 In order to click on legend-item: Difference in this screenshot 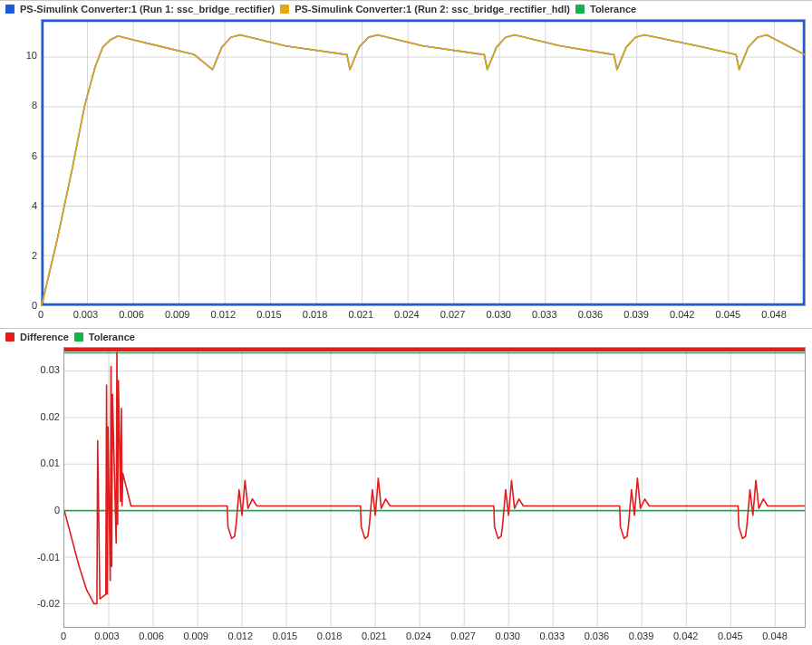, I will do `click(37, 337)`.